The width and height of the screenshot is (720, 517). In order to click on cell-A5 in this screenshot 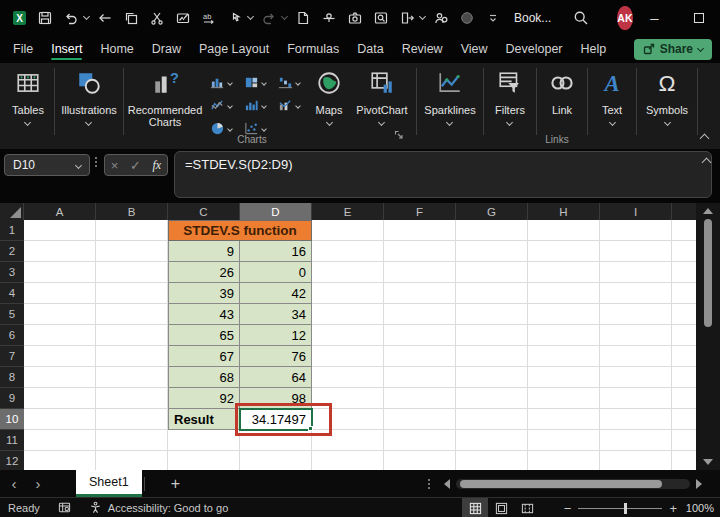, I will do `click(60, 314)`.